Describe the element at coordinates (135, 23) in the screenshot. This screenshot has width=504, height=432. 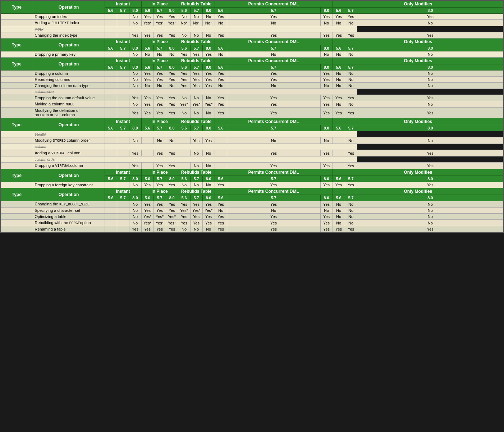
I see `fulltext-i80: No` at that location.